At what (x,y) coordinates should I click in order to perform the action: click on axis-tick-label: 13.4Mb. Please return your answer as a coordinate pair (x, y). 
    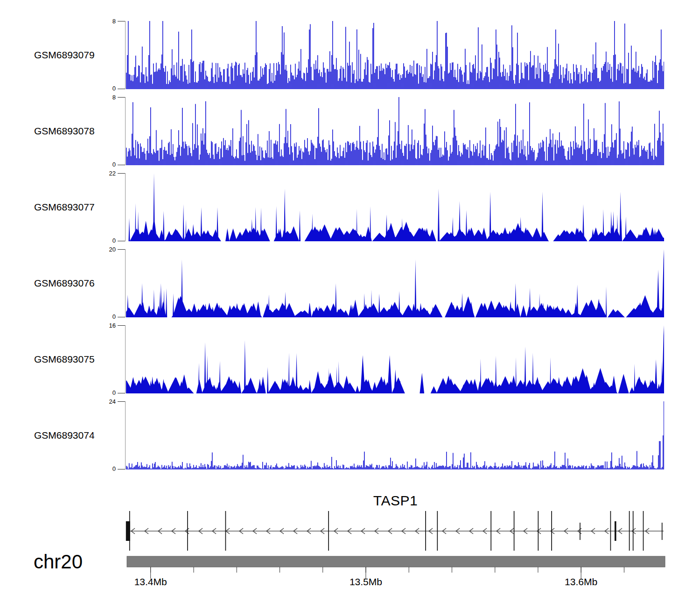
    Looking at the image, I should click on (151, 581).